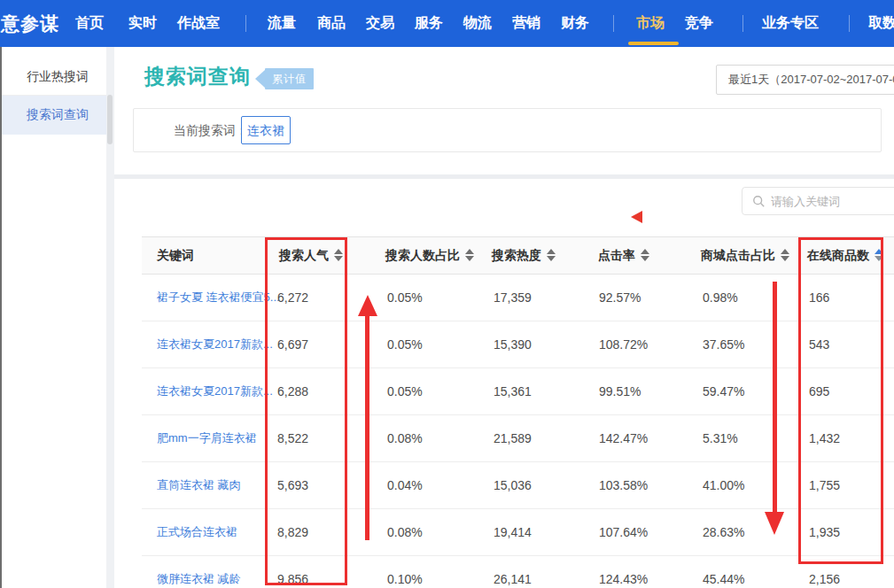 The height and width of the screenshot is (588, 894). Describe the element at coordinates (380, 23) in the screenshot. I see `nav-item-trade: 交易` at that location.